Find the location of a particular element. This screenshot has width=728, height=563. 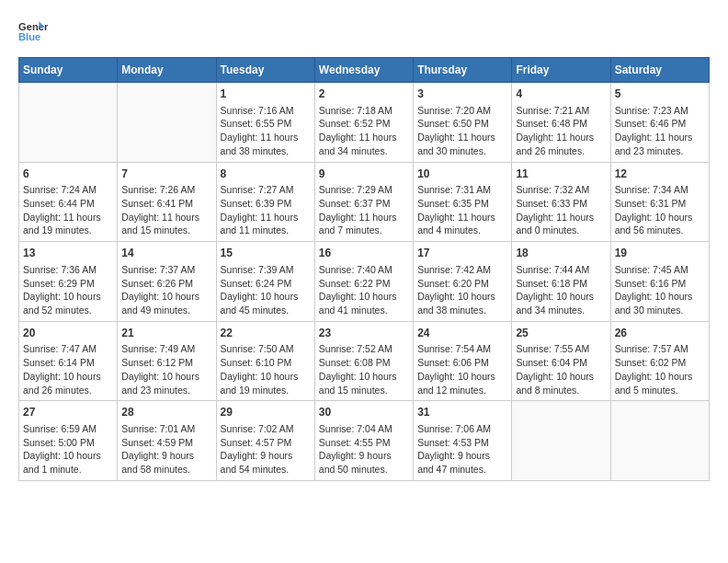

logo-icon: GeneralBlue is located at coordinates (33, 33).